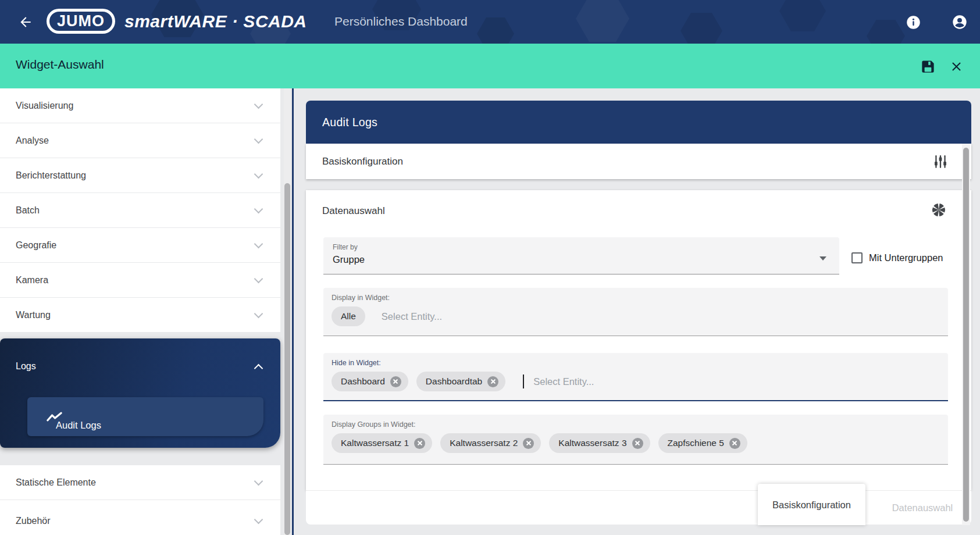 The width and height of the screenshot is (980, 535). I want to click on filter-by-select: Filter by Gruppe, so click(582, 256).